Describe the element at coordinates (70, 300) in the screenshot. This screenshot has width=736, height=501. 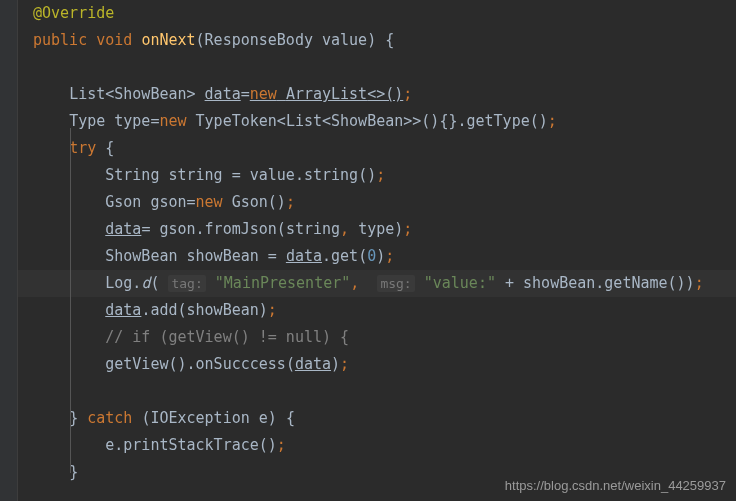
I see `fold-indicator-line` at that location.